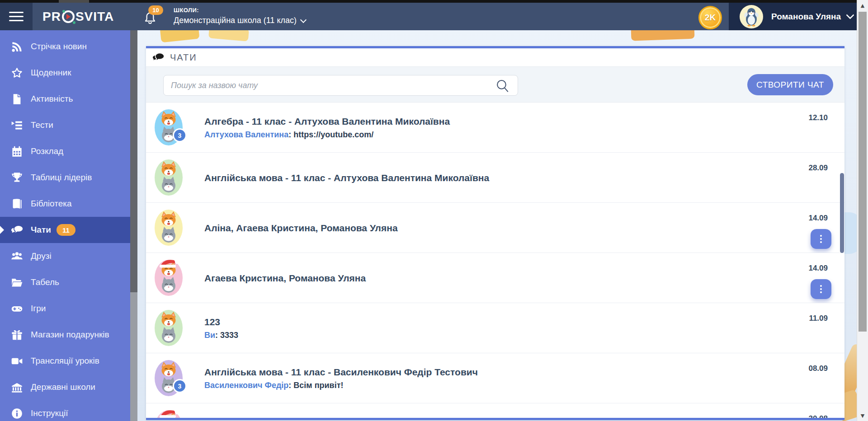  Describe the element at coordinates (134, 161) in the screenshot. I see `sidebar-scrollbar-thumb` at that location.